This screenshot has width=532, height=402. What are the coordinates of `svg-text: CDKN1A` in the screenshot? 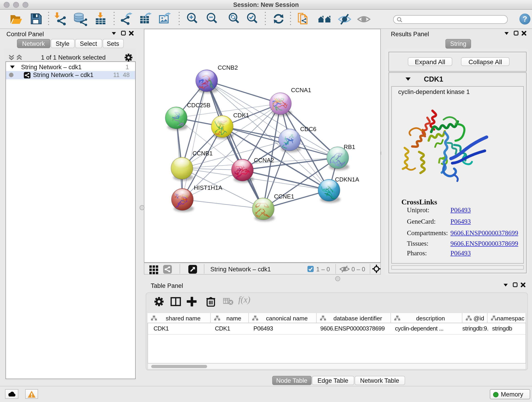 It's located at (347, 179).